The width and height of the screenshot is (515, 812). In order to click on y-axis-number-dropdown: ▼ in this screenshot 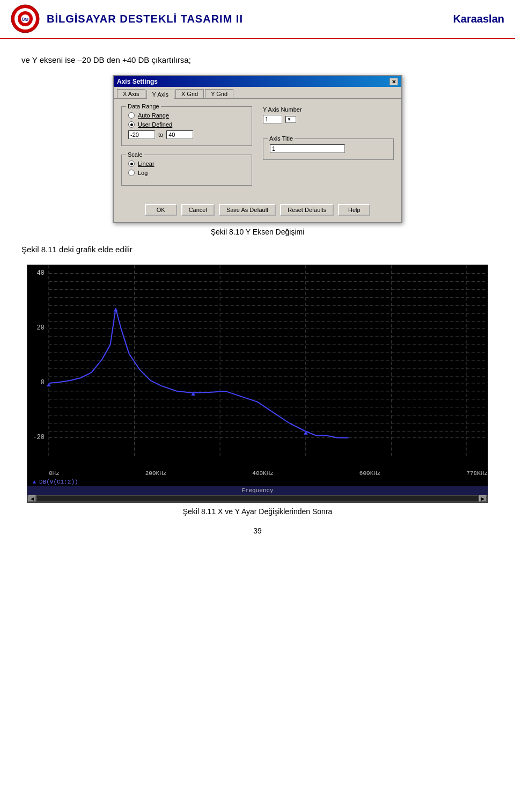, I will do `click(291, 119)`.